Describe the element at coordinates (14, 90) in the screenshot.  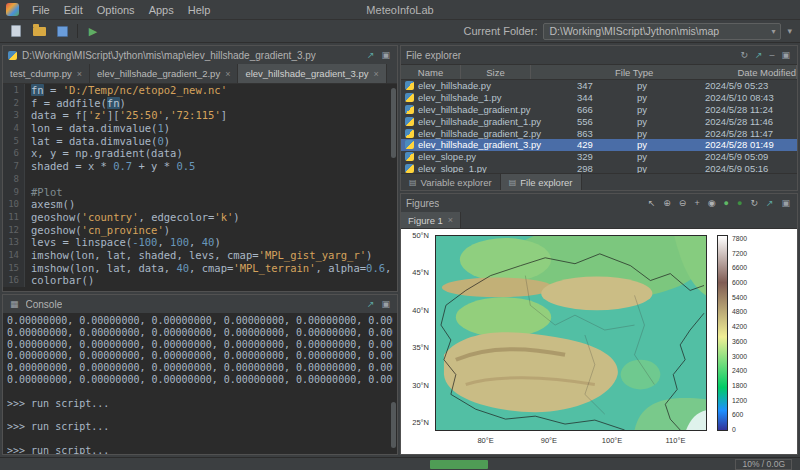
I see `line-number: 1` at that location.